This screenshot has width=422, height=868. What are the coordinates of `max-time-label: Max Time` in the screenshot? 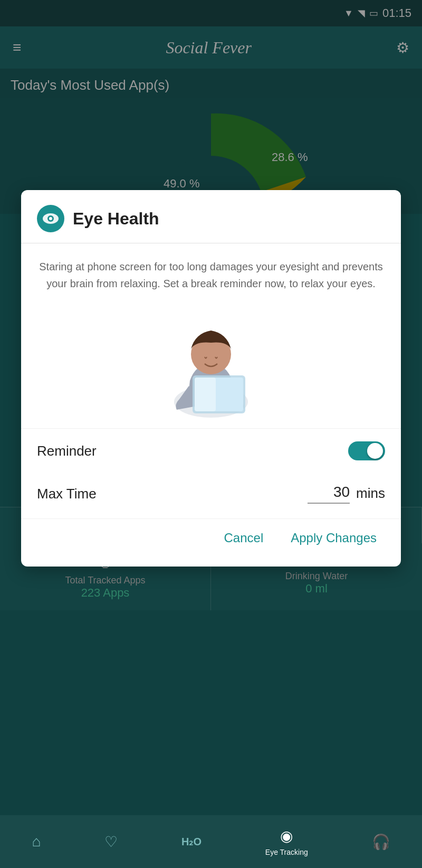 It's located at (66, 494).